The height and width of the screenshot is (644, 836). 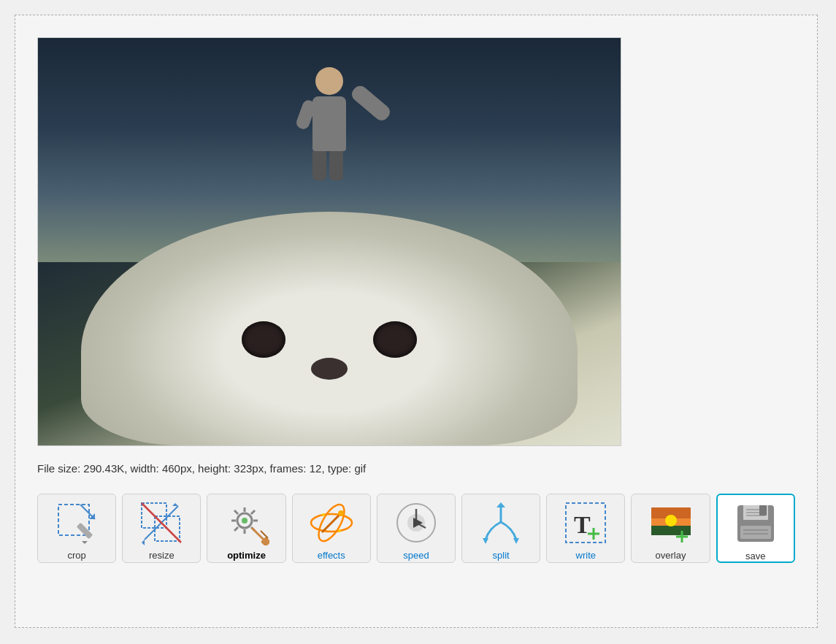 I want to click on split-icon, so click(x=501, y=523).